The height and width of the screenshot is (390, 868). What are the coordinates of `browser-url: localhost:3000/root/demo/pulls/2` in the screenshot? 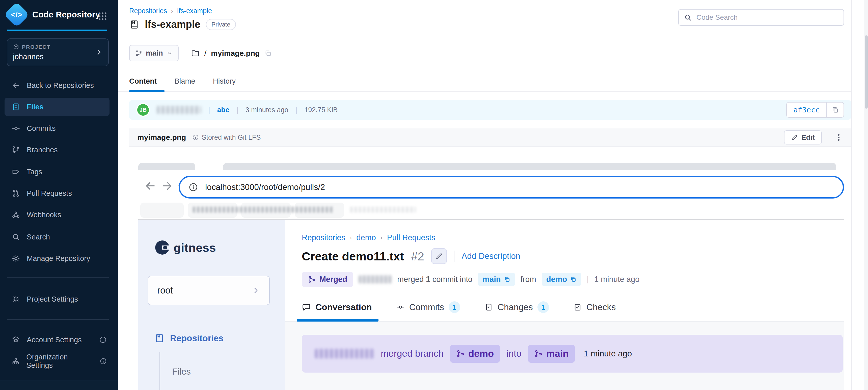 It's located at (265, 187).